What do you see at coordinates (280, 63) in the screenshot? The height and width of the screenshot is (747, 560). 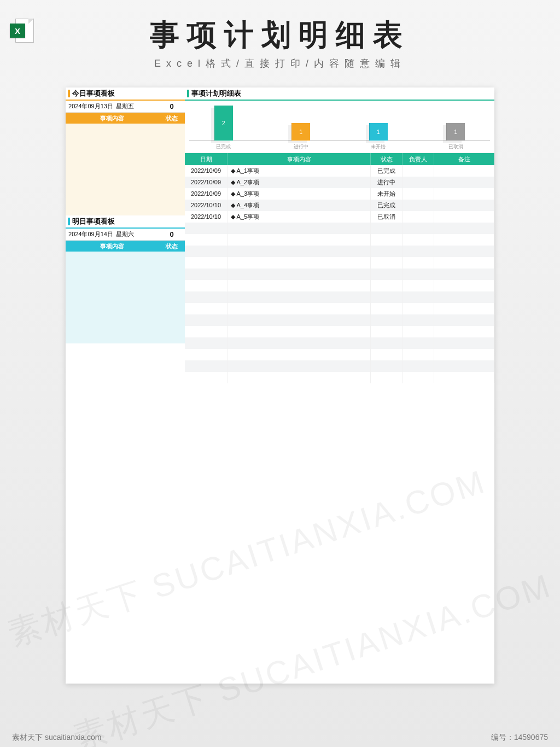 I see `page-subtitle: Excel格式/直接打印/内容随意编辑` at bounding box center [280, 63].